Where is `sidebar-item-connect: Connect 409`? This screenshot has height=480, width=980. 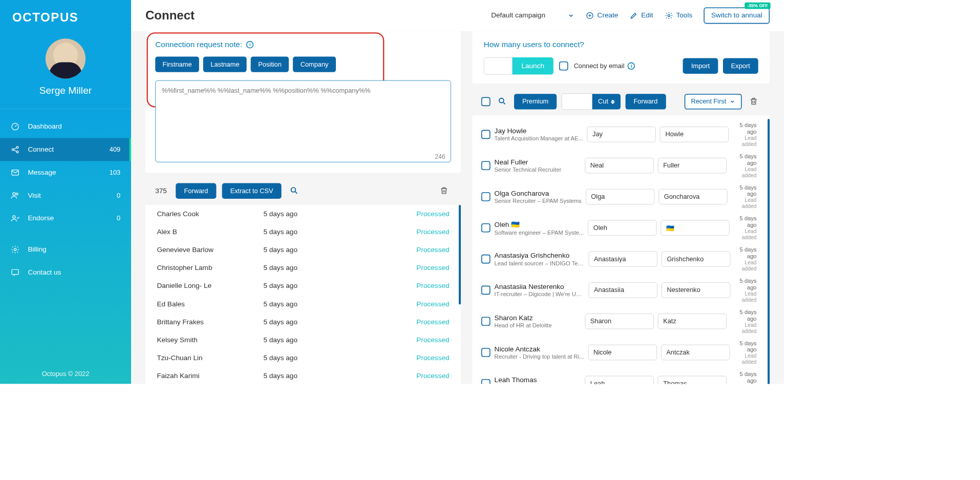
sidebar-item-connect: Connect 409 is located at coordinates (66, 150).